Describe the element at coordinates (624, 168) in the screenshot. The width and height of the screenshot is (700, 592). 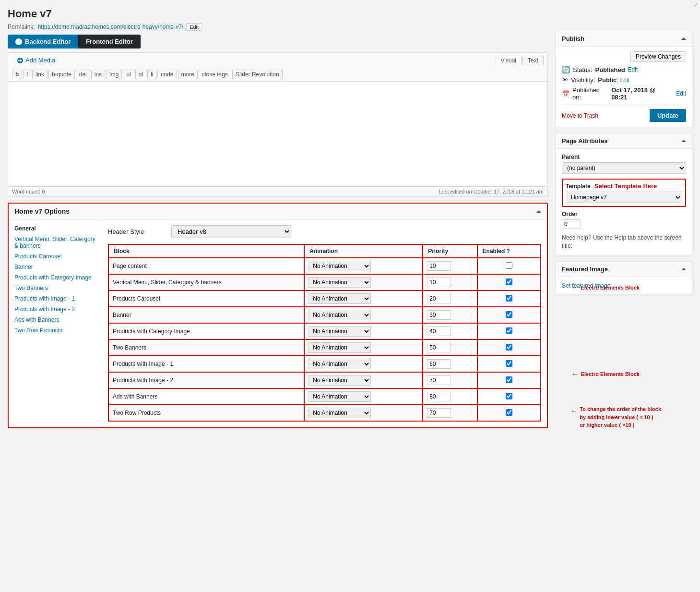
I see `parent-select: (no parent)` at that location.